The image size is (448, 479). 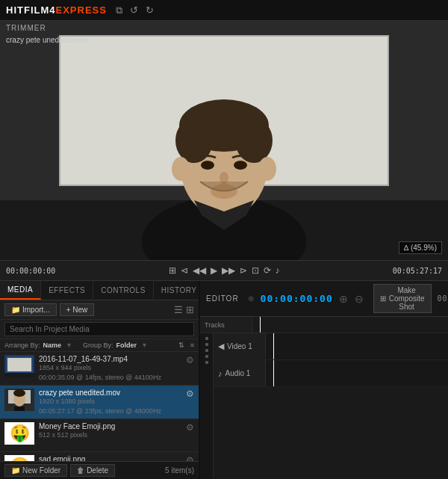 I want to click on arrange-bar: Arrange By: Name ▼ Group By: Folder ▼ ⇅ …, so click(x=99, y=345).